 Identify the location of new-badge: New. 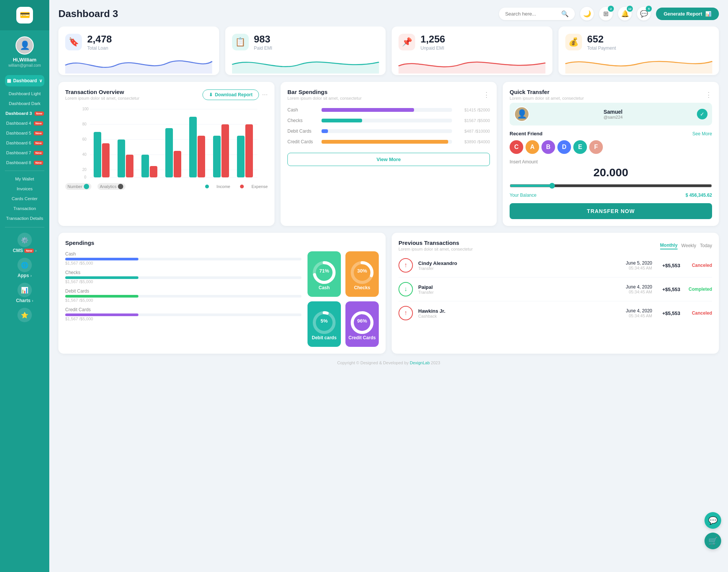
(39, 114).